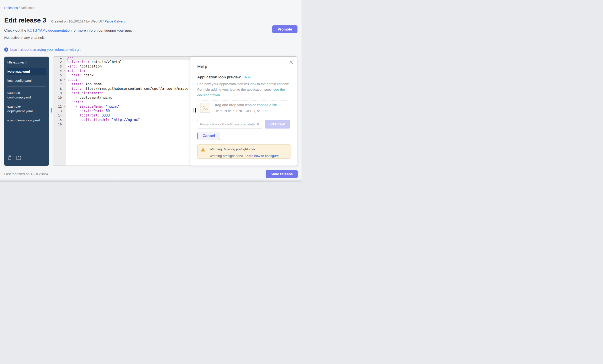 This screenshot has height=364, width=603. Describe the element at coordinates (219, 77) in the screenshot. I see `icon-preview-title: Application icon preview` at that location.